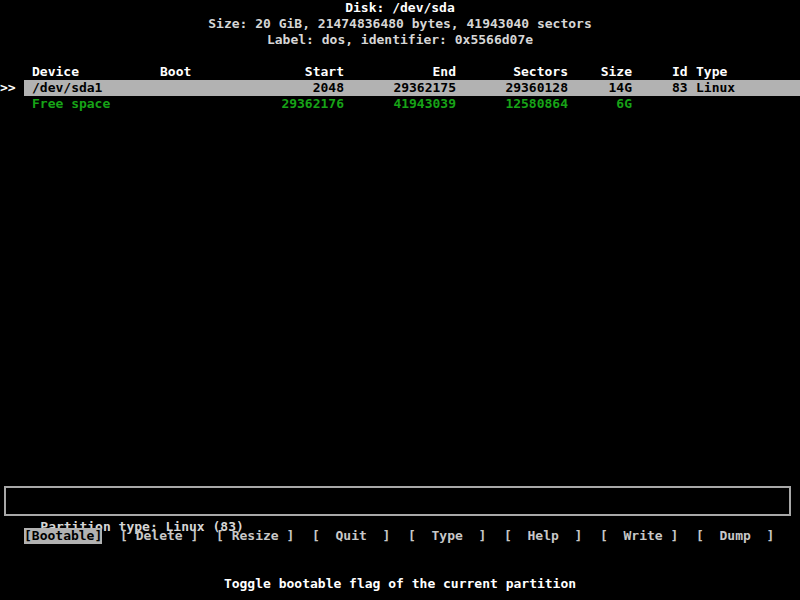 Image resolution: width=800 pixels, height=600 pixels. I want to click on column-header-start: Start, so click(324, 72).